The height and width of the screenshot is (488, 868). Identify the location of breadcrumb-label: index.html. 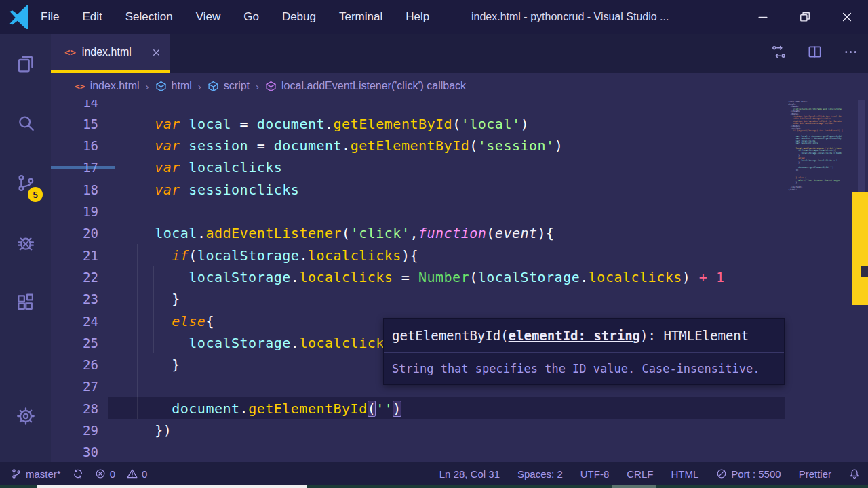
(115, 86).